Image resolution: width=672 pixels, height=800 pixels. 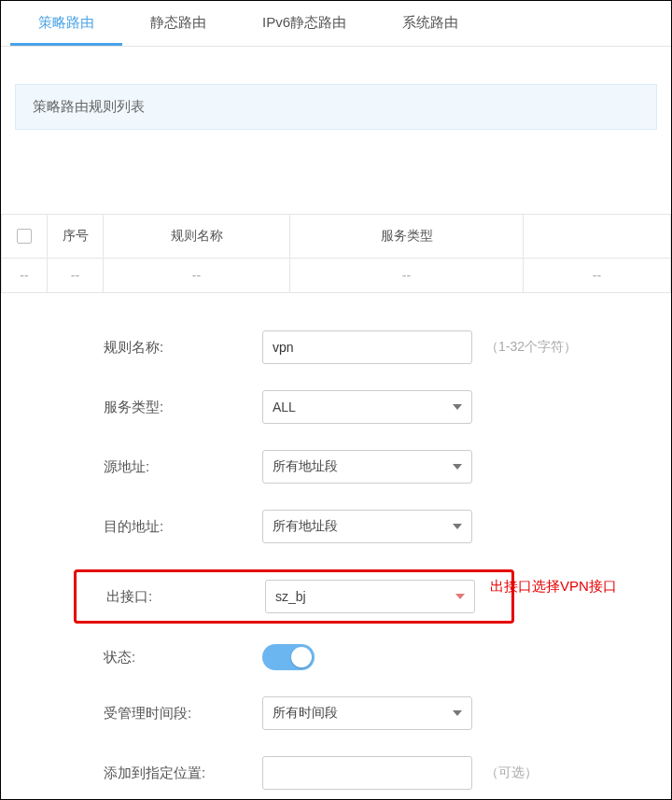 What do you see at coordinates (305, 467) in the screenshot?
I see `select-source-addr-value: 所有地址段` at bounding box center [305, 467].